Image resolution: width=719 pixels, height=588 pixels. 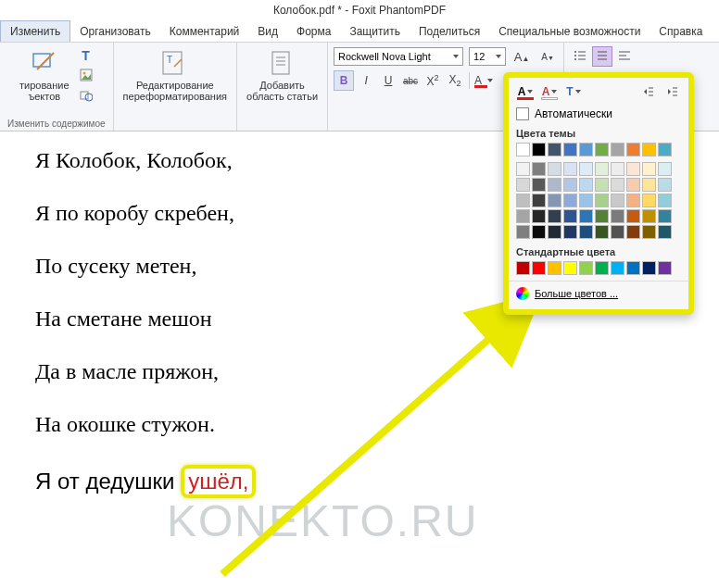 I want to click on font-size-select: 12, so click(x=487, y=56).